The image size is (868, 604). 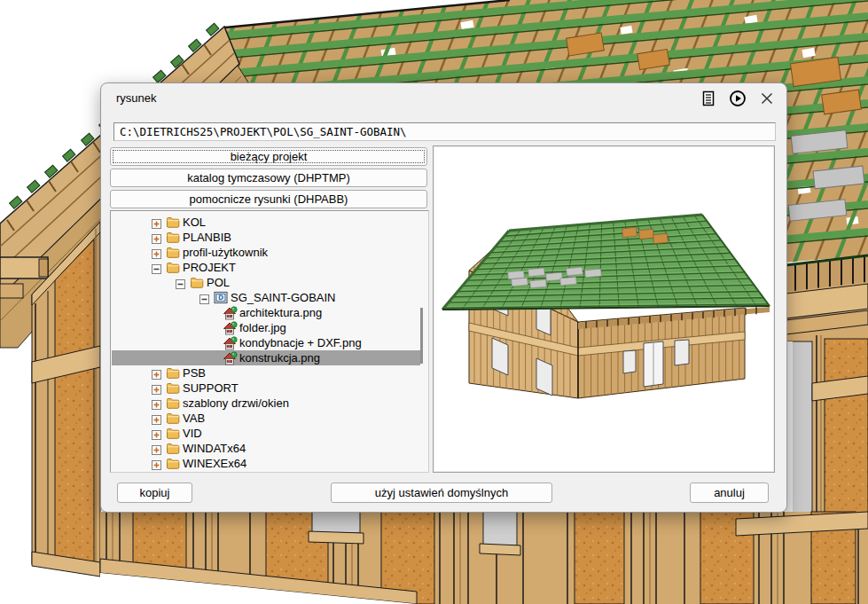 I want to click on titlebar: rysunek, so click(x=443, y=98).